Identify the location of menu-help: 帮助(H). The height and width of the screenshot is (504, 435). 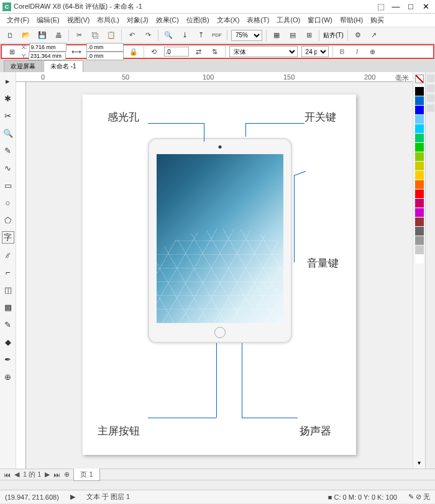
(352, 20).